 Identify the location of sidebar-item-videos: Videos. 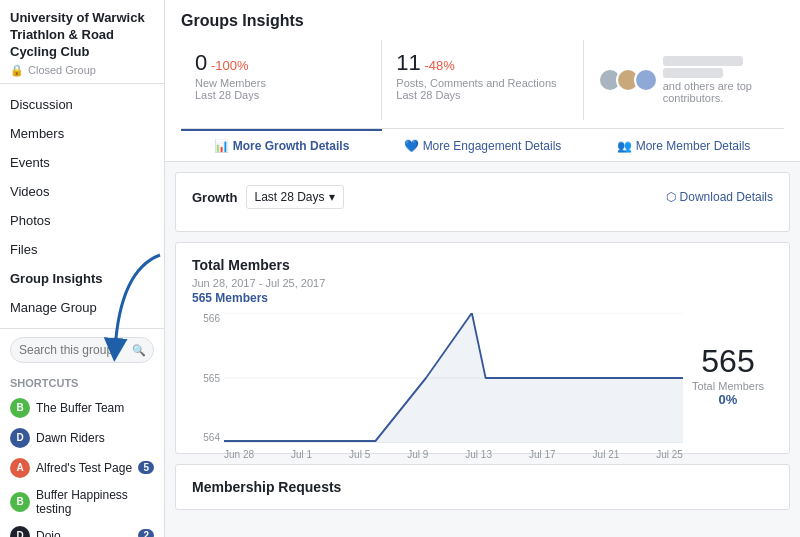
(82, 192).